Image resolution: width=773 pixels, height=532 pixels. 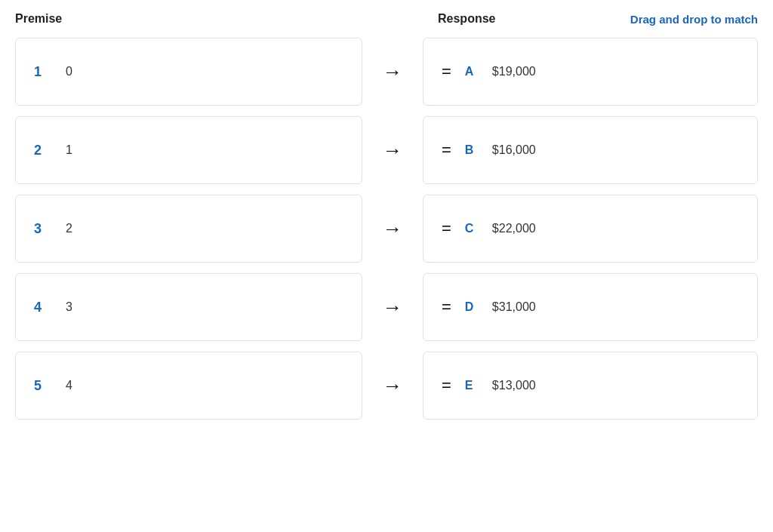 I want to click on equals-icon-4: =, so click(x=445, y=307).